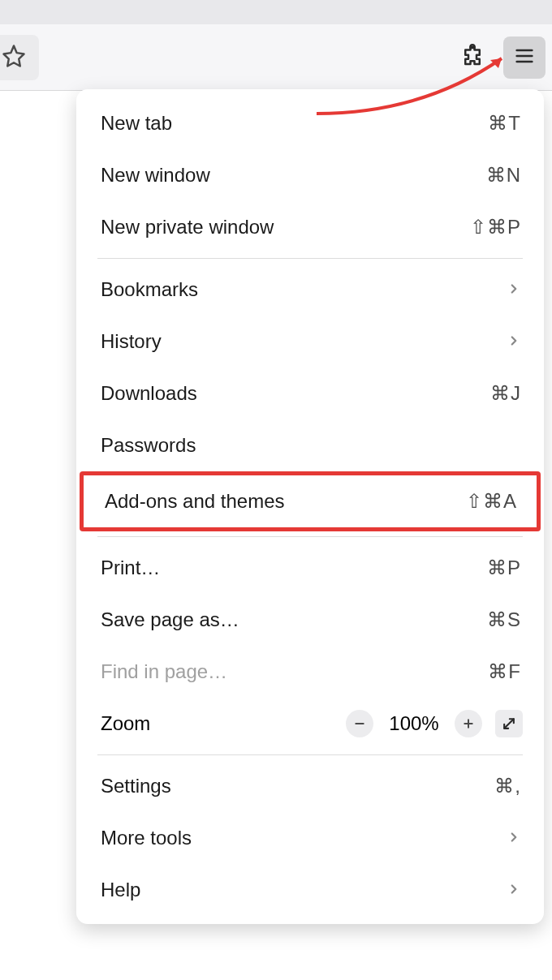 This screenshot has width=552, height=980. I want to click on menu-item-settings: Settings ⌘,, so click(310, 786).